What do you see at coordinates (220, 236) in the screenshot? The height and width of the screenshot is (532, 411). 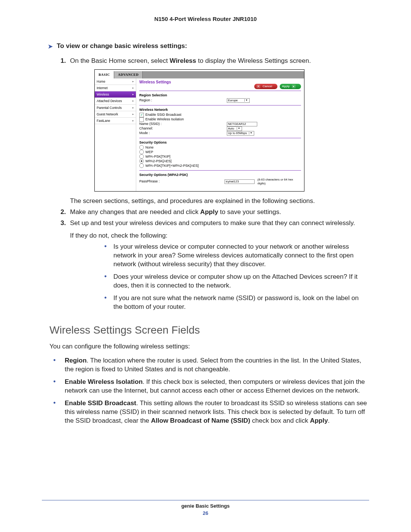 I see `check-intro: If they do not, check the following:` at bounding box center [220, 236].